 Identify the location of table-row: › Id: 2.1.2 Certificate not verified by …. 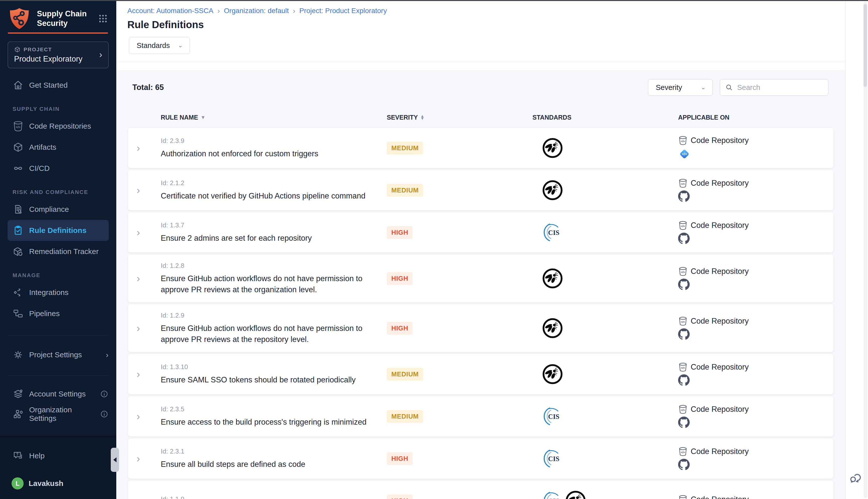
(481, 190).